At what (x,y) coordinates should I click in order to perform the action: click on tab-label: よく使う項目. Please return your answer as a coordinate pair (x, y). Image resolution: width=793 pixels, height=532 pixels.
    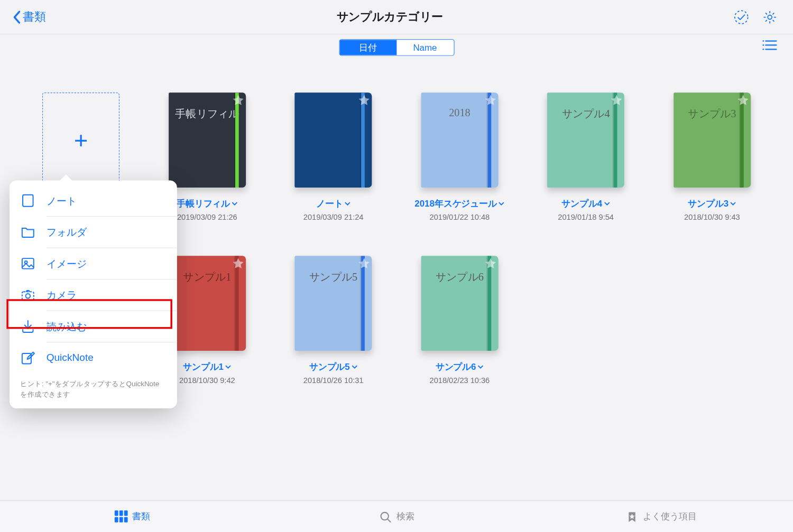
    Looking at the image, I should click on (669, 517).